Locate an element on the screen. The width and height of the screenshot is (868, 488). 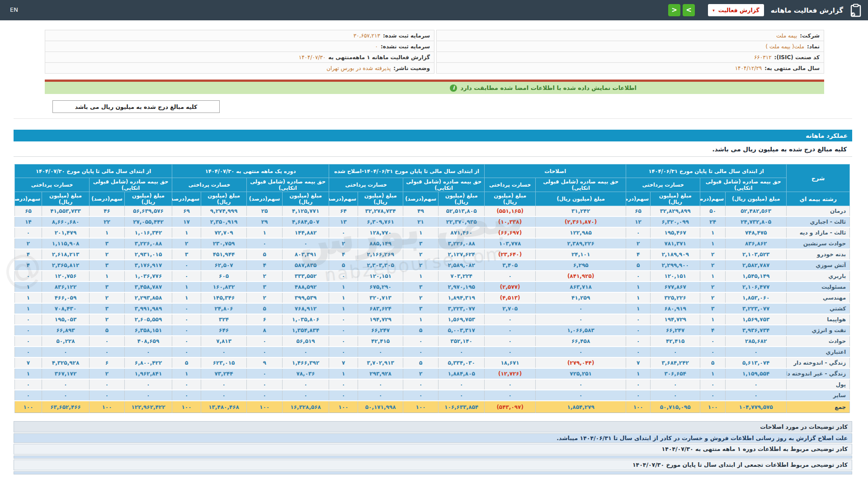
table-cell: ۱۲۰,۷۵۶ is located at coordinates (66, 276).